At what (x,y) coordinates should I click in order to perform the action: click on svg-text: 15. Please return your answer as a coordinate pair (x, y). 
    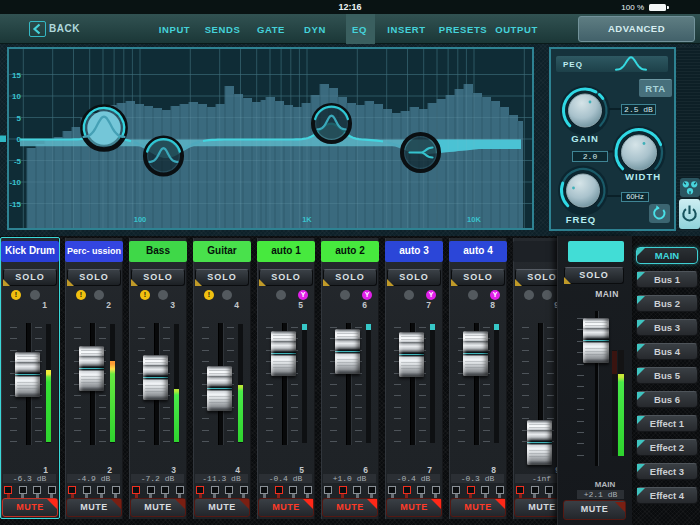
    Looking at the image, I should click on (16, 76).